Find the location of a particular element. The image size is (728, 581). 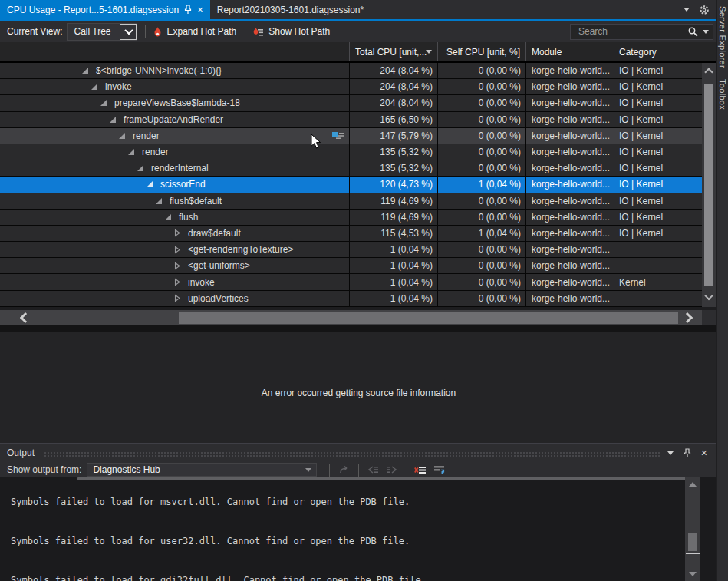

self-cpu-value: 0 (0,00 %) is located at coordinates (482, 152).